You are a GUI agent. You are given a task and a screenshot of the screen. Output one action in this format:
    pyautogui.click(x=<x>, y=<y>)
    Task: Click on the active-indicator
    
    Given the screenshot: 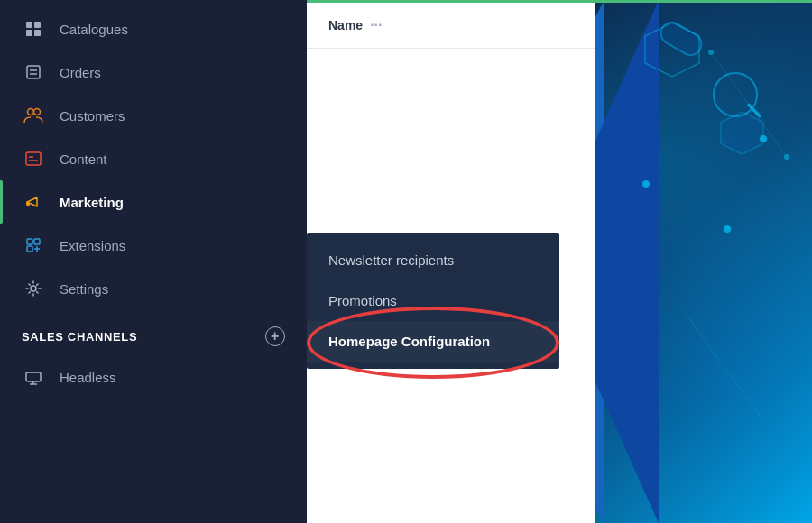 What is the action you would take?
    pyautogui.click(x=2, y=202)
    